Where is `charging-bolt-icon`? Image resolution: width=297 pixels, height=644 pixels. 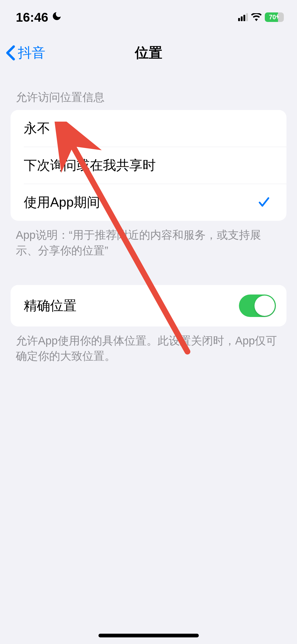
charging-bolt-icon is located at coordinates (278, 17).